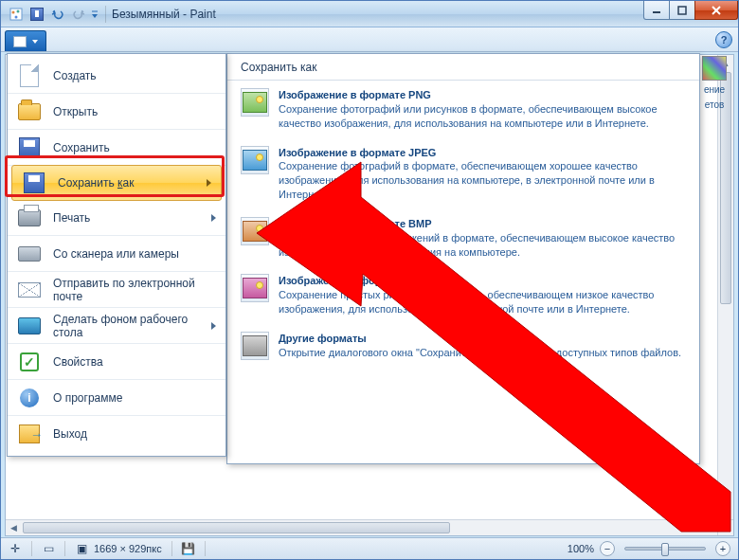 Image resolution: width=739 pixels, height=560 pixels. Describe the element at coordinates (20, 42) in the screenshot. I see `file-tab-icon` at that location.